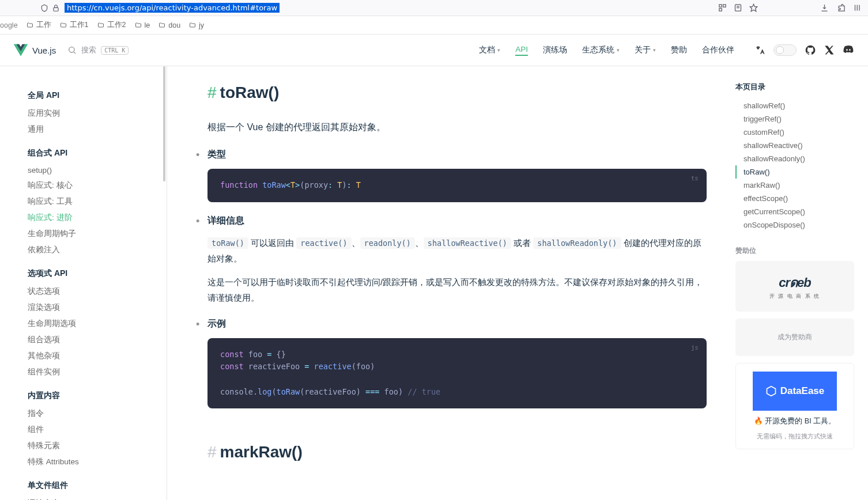 Image resolution: width=868 pixels, height=500 pixels. Describe the element at coordinates (97, 250) in the screenshot. I see `sidebar-item: 依赖注入` at that location.